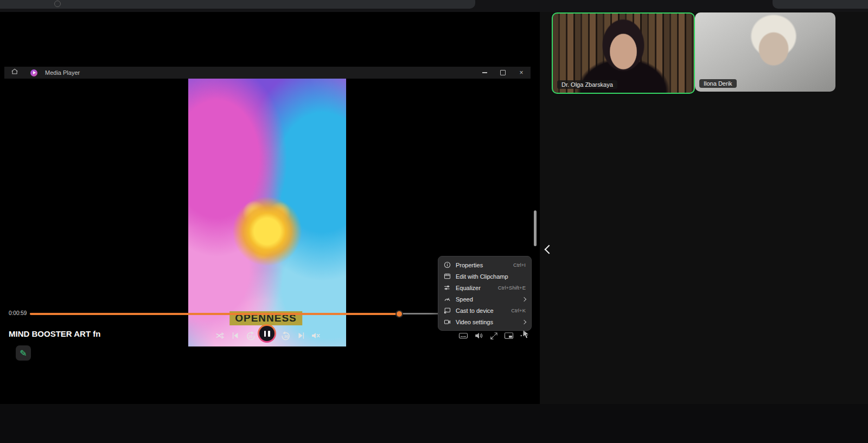 This screenshot has width=868, height=443. Describe the element at coordinates (485, 277) in the screenshot. I see `menu-item-edit-with-clipchamp: Edit with Clipchamp` at that location.